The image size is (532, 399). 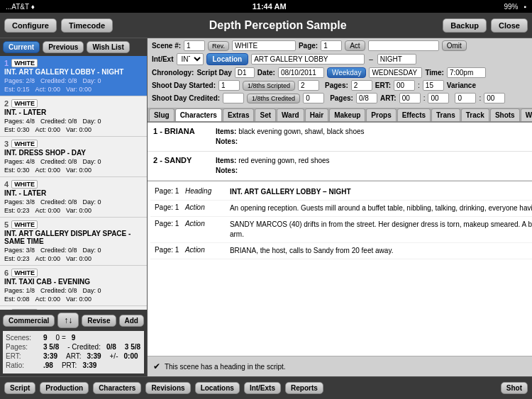 I want to click on shoot-started-input, so click(x=229, y=85).